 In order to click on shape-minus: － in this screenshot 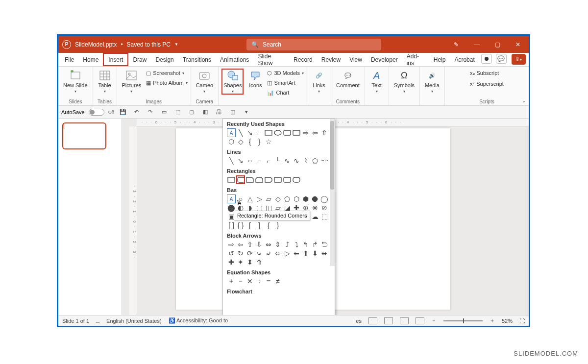, I will do `click(241, 281)`.